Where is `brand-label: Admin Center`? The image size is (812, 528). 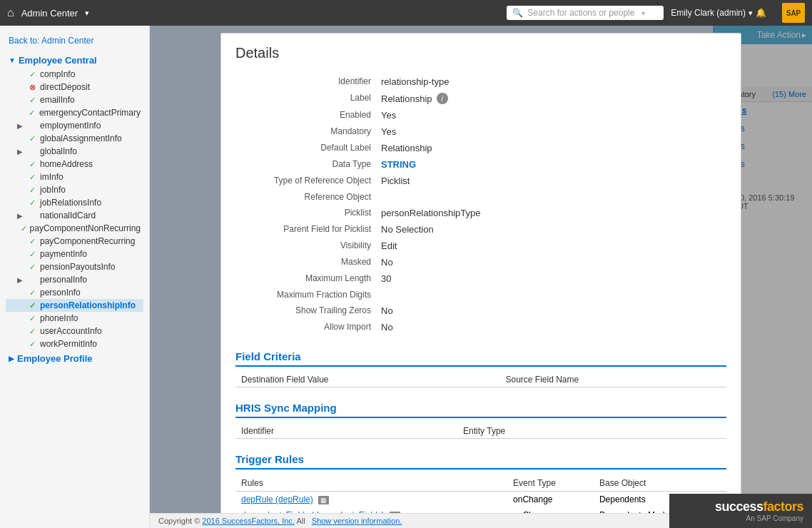 brand-label: Admin Center is located at coordinates (50, 13).